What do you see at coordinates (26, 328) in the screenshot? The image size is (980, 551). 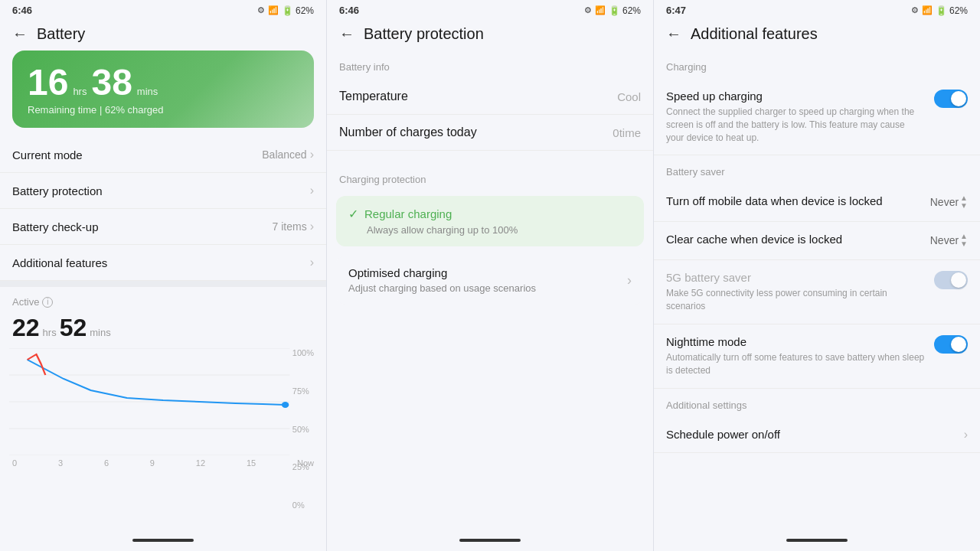 I see `active-hours: 22` at bounding box center [26, 328].